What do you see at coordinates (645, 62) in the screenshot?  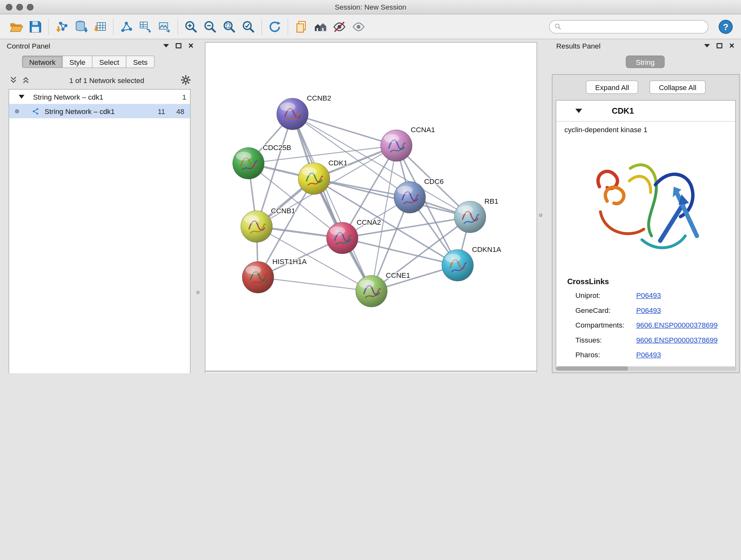 I see `string-results-tab: String` at bounding box center [645, 62].